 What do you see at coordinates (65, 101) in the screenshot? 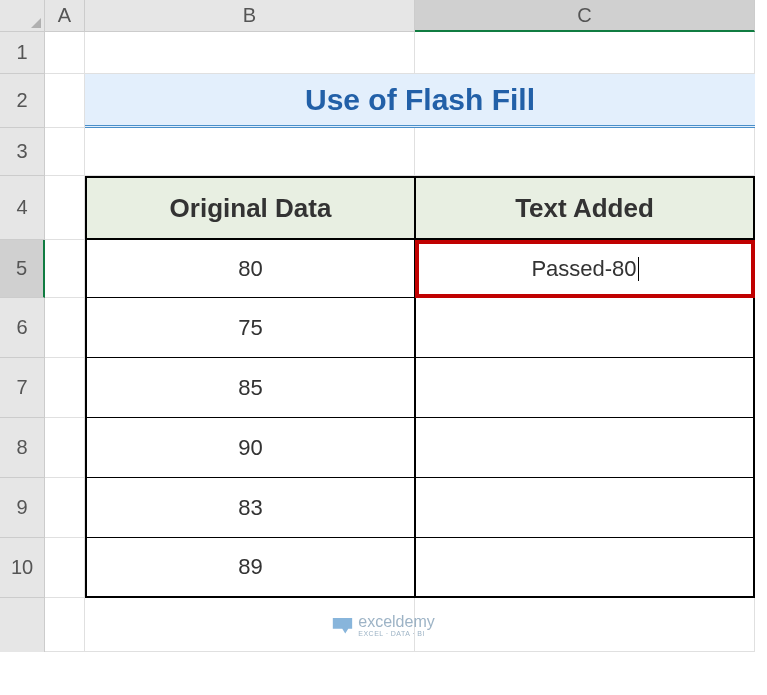
I see `cell-a2` at bounding box center [65, 101].